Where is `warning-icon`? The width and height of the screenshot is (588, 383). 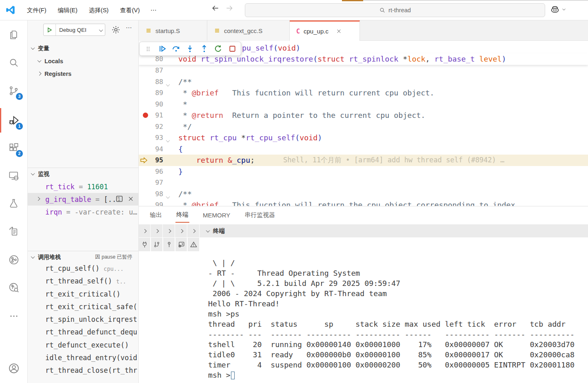
warning-icon is located at coordinates (193, 245).